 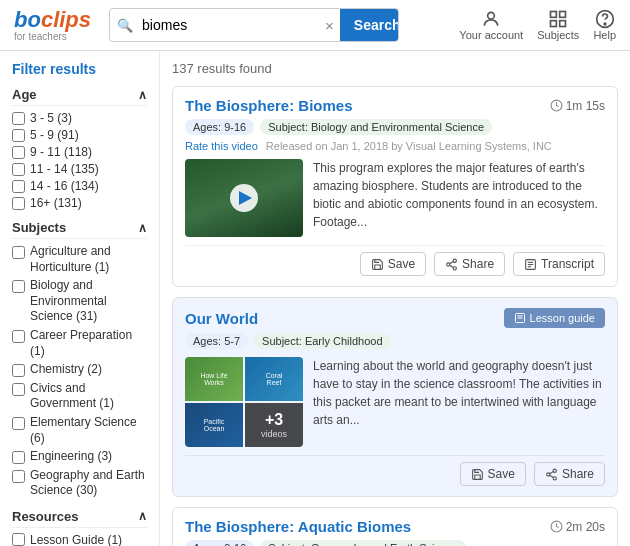 I want to click on logo-tagline: for teachers, so click(x=52, y=37).